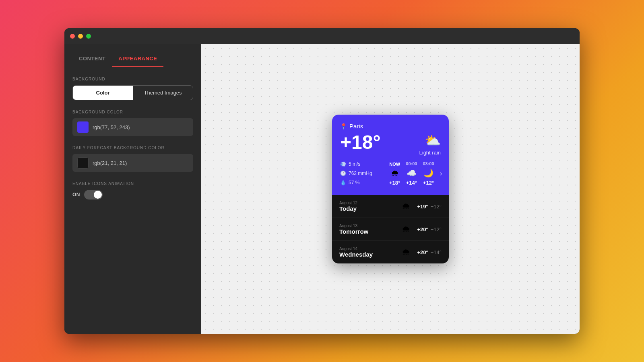 This screenshot has height=362, width=644. What do you see at coordinates (133, 93) in the screenshot?
I see `background-toggle-group: Color Themed Images` at bounding box center [133, 93].